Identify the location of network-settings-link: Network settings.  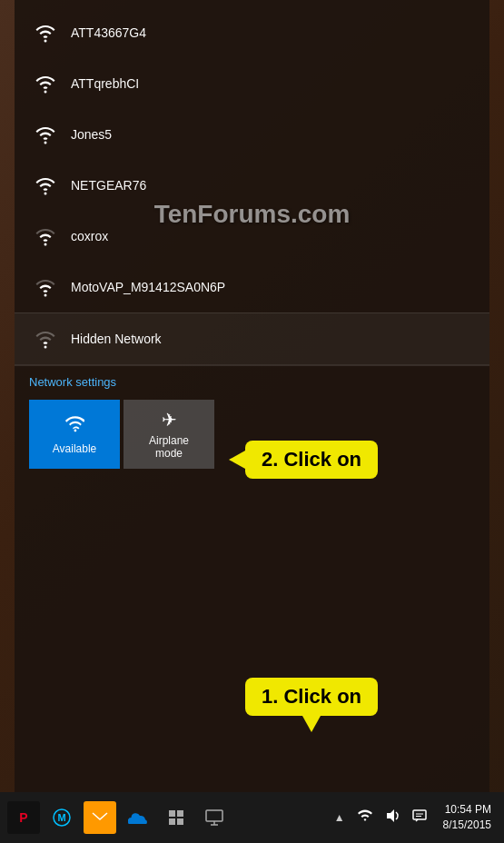
(252, 382).